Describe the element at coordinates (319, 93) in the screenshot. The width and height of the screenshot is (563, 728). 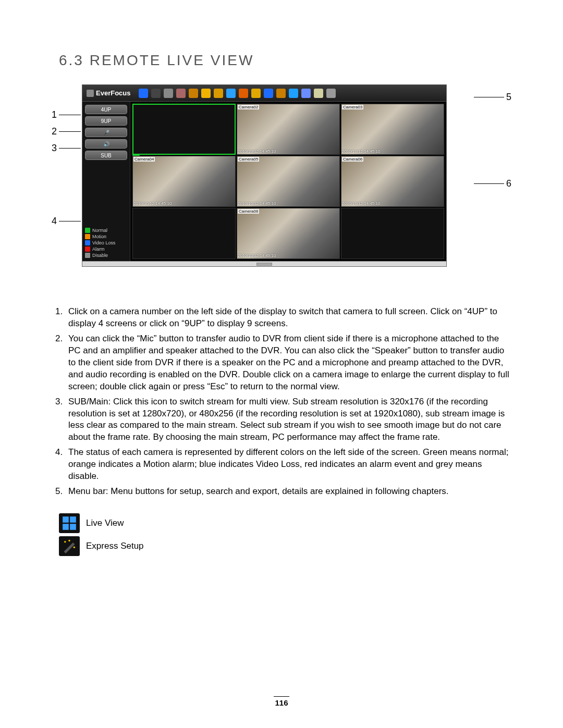
I see `export-icon` at that location.